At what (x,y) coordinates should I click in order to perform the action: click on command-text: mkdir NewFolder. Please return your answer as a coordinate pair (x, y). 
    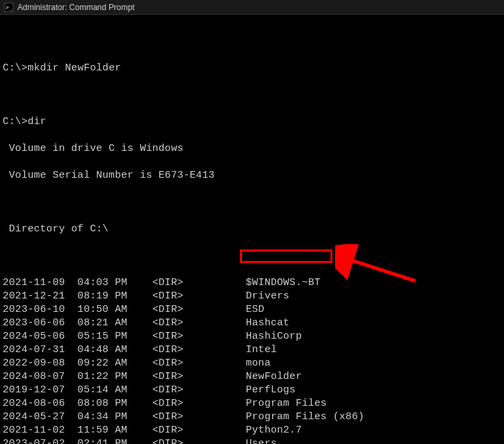
    Looking at the image, I should click on (74, 68).